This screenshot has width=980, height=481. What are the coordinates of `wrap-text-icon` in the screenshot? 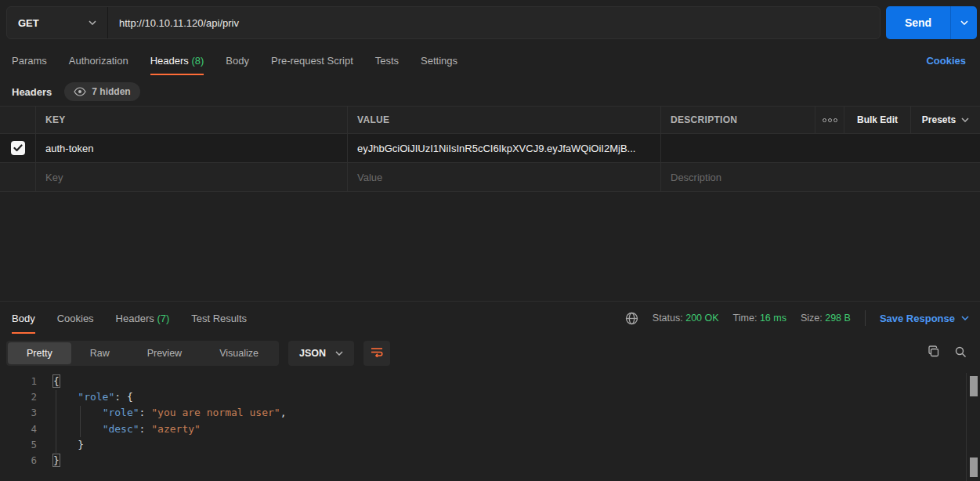 It's located at (377, 353).